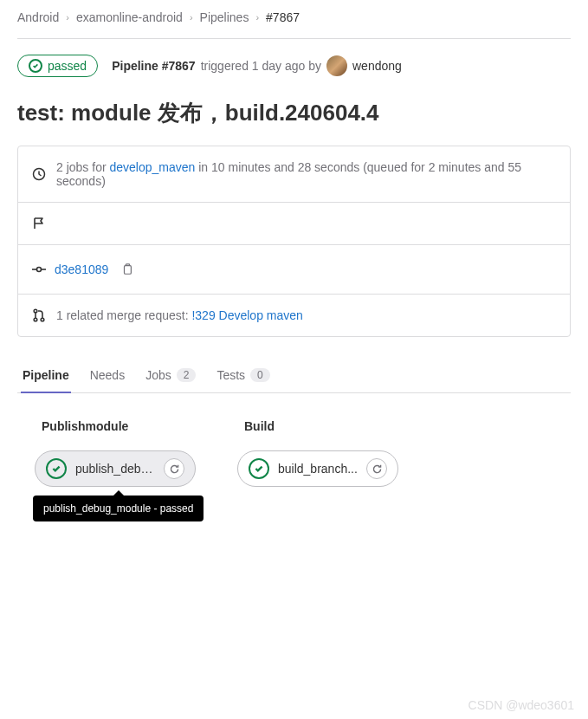  I want to click on page-title: test: module 发布，build.240604.4, so click(294, 113).